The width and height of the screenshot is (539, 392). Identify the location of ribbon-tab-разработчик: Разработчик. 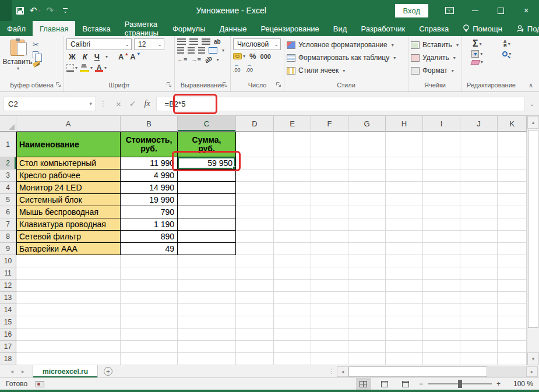
(383, 29).